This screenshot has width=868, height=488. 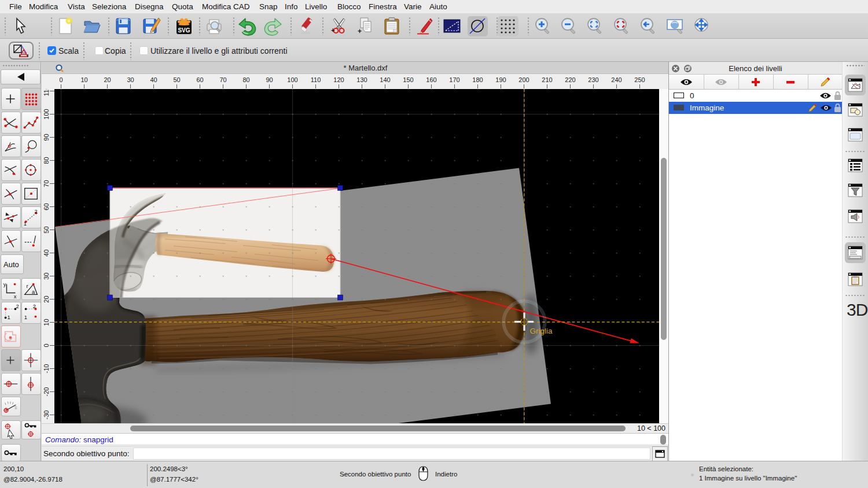 What do you see at coordinates (547, 80) in the screenshot?
I see `svg-text: 210` at bounding box center [547, 80].